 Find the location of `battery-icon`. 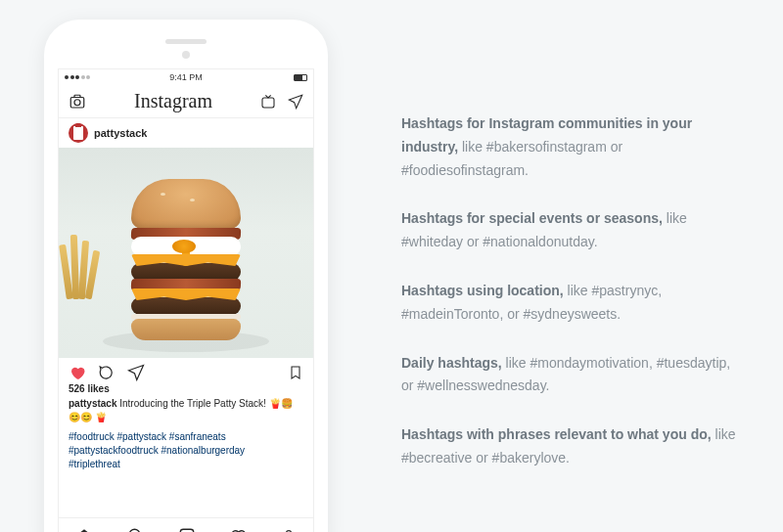

battery-icon is located at coordinates (300, 78).